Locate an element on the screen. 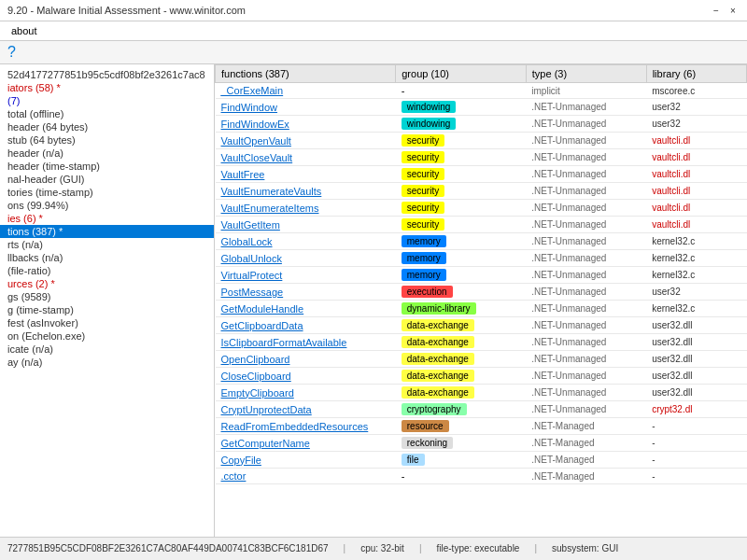 The width and height of the screenshot is (747, 560). left-panel-item: (file-ratio) is located at coordinates (106, 271).